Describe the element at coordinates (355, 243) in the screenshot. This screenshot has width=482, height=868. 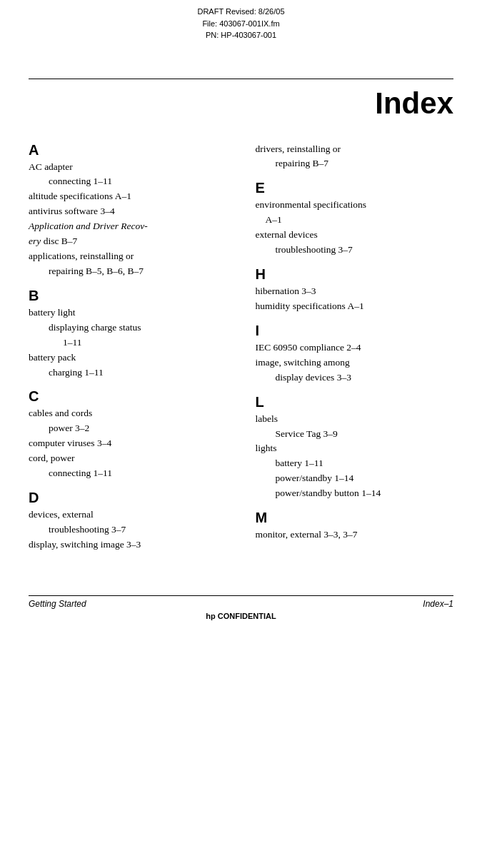
I see `entry-external-devices: external devices troubleshooting 3–7` at that location.